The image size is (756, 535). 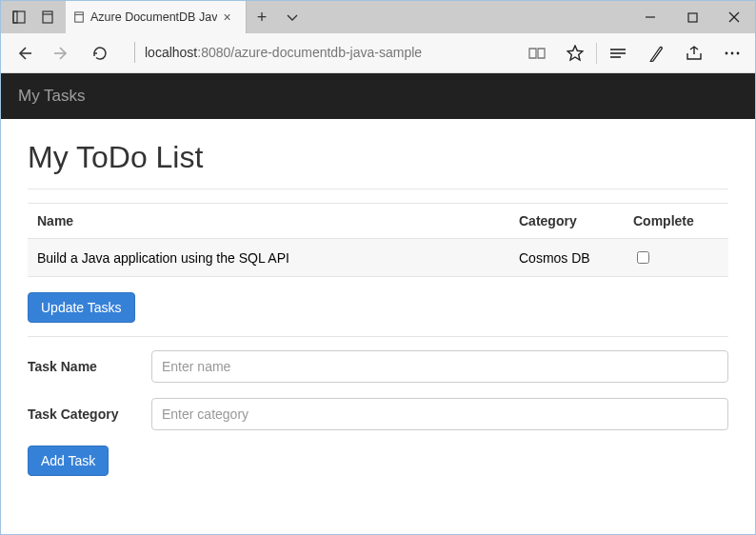 What do you see at coordinates (48, 17) in the screenshot?
I see `set-aside-icon` at bounding box center [48, 17].